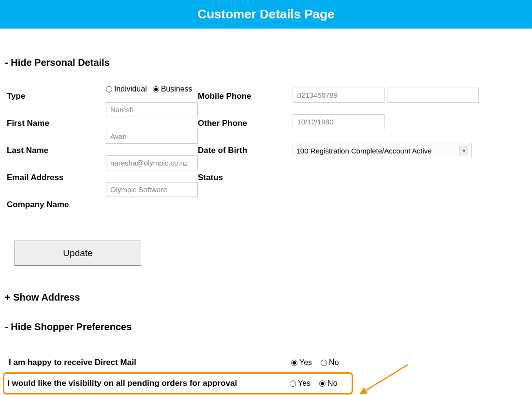  Describe the element at coordinates (266, 15) in the screenshot. I see `page-header: Customer Details Page` at that location.